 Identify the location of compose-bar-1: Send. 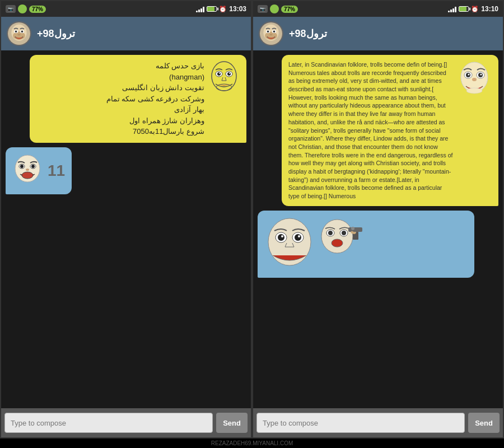
(126, 423).